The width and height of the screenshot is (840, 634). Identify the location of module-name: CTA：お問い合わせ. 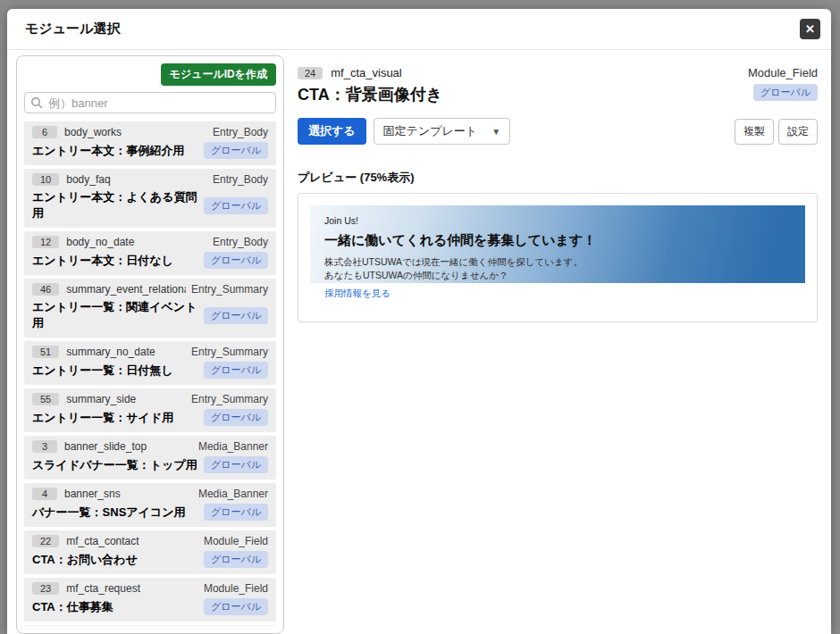
(118, 560).